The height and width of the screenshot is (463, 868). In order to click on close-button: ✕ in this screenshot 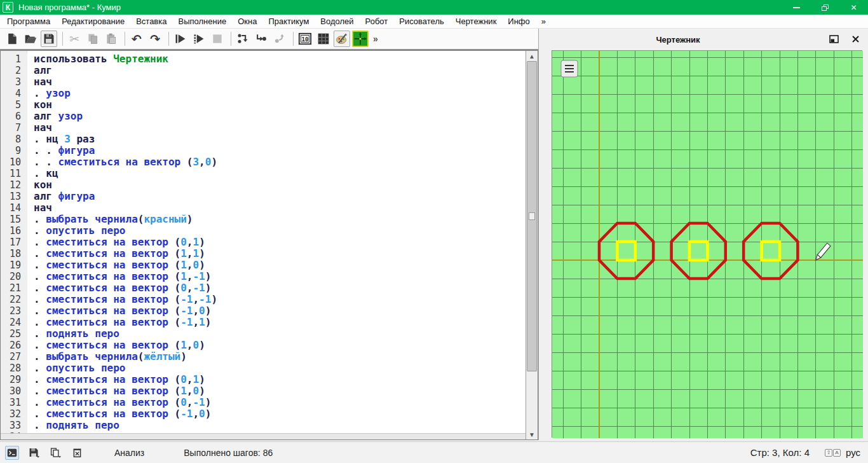, I will do `click(854, 8)`.